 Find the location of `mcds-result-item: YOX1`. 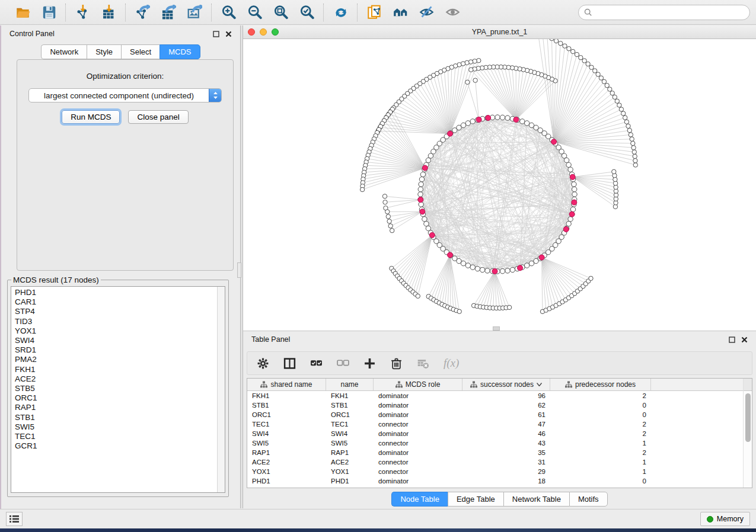

mcds-result-item: YOX1 is located at coordinates (116, 331).